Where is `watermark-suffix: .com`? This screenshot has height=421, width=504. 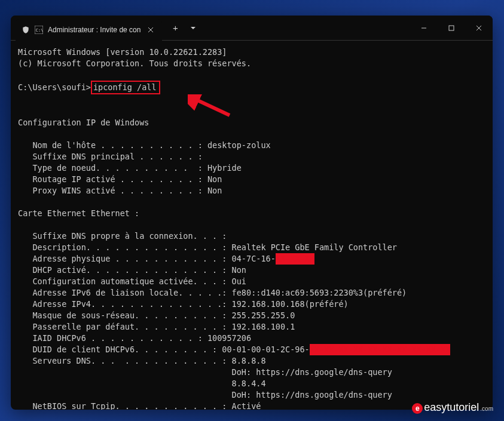 watermark-suffix: .com is located at coordinates (487, 408).